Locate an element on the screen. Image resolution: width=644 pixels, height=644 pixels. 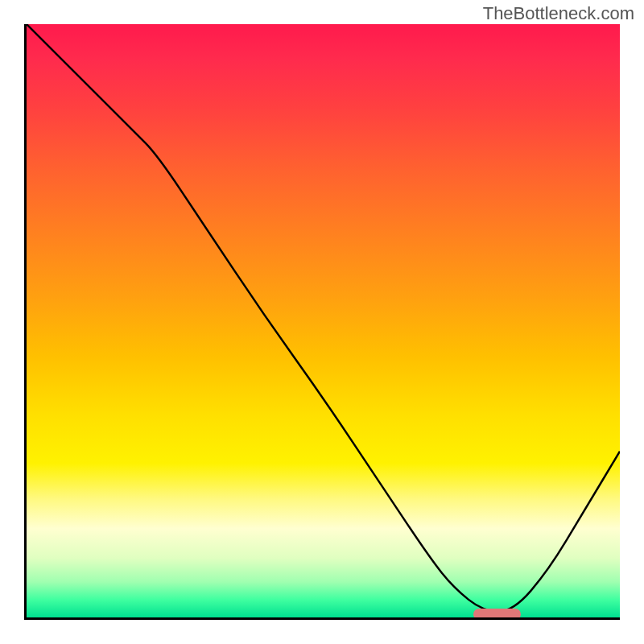
watermark-text: TheBottleneck.com is located at coordinates (559, 14).